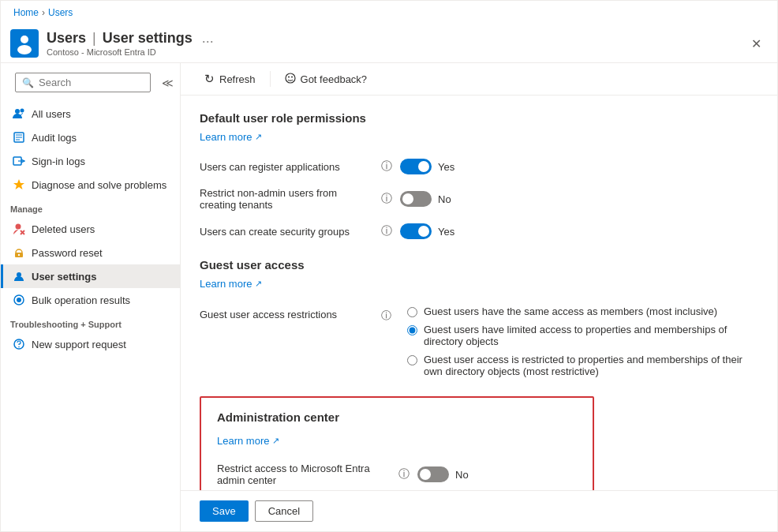 This screenshot has height=532, width=778. What do you see at coordinates (479, 511) in the screenshot?
I see `footer: Save Cancel` at bounding box center [479, 511].